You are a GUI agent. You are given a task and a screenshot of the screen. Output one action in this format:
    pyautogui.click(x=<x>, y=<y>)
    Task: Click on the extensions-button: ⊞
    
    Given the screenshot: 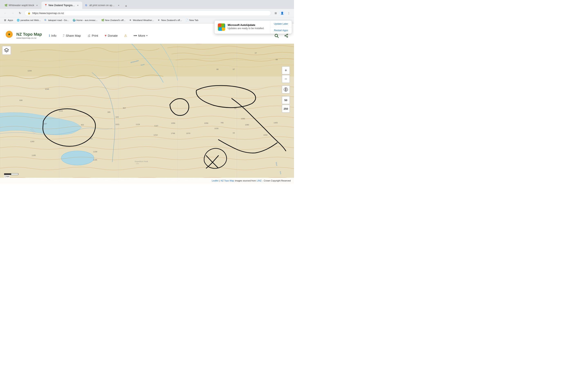 What is the action you would take?
    pyautogui.click(x=276, y=13)
    